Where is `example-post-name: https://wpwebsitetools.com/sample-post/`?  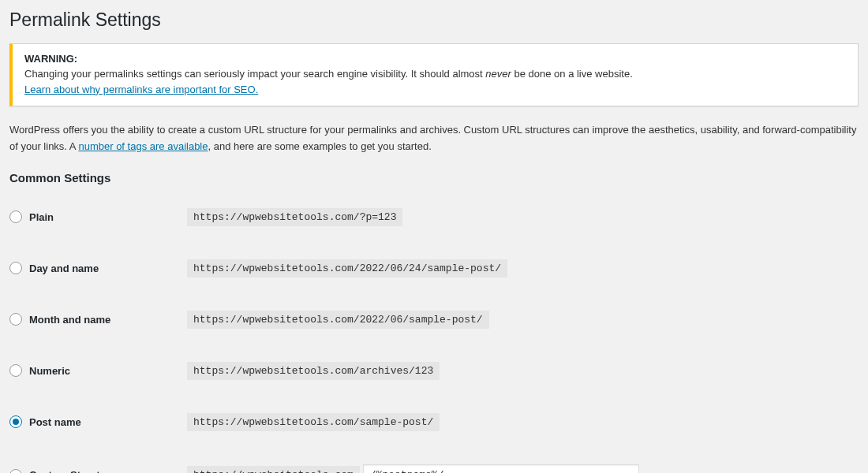
example-post-name: https://wpwebsitetools.com/sample-post/ is located at coordinates (313, 423).